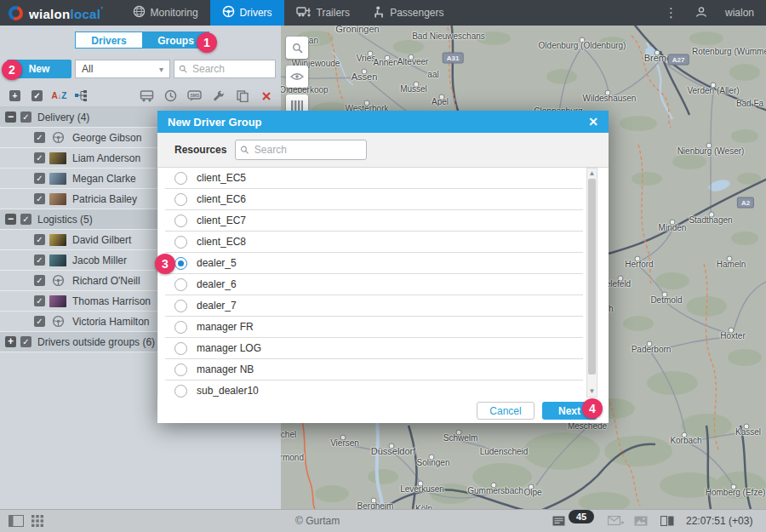 The image size is (766, 532). What do you see at coordinates (593, 122) in the screenshot?
I see `close-icon: ✕` at bounding box center [593, 122].